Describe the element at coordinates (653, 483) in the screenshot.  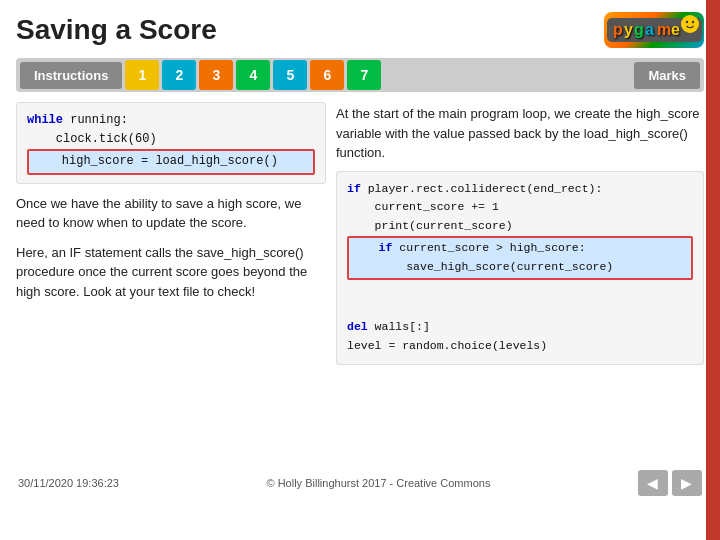
I see `prev-arrow-button: ◀` at that location.